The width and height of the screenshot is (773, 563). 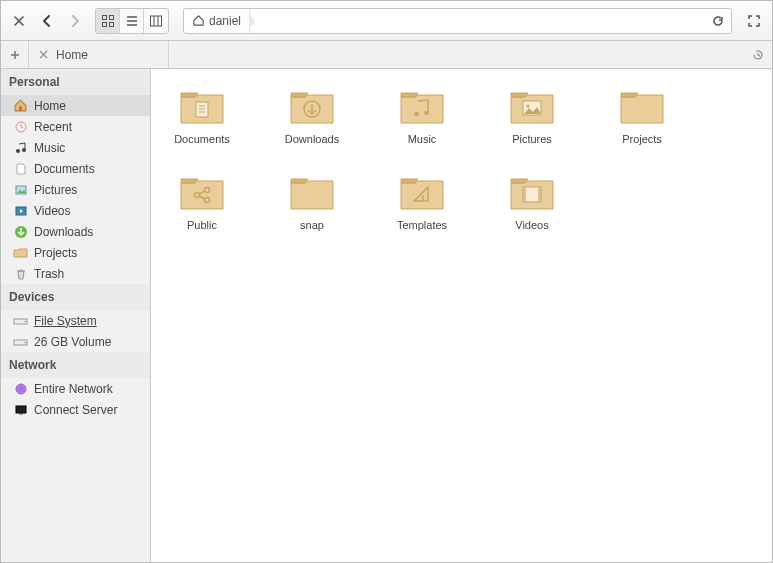 I want to click on sidebar-item-network: Entire Network, so click(x=76, y=388).